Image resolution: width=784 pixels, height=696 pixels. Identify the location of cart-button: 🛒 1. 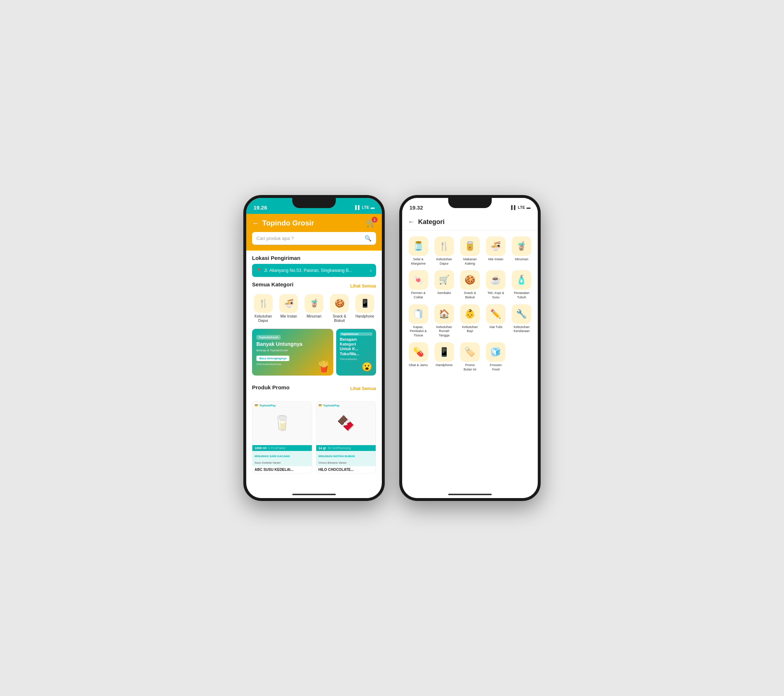
(371, 223).